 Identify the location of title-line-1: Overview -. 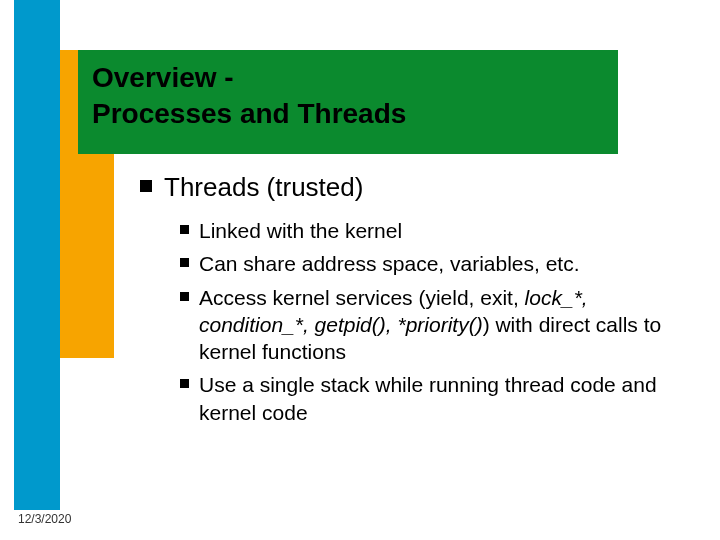
(163, 78).